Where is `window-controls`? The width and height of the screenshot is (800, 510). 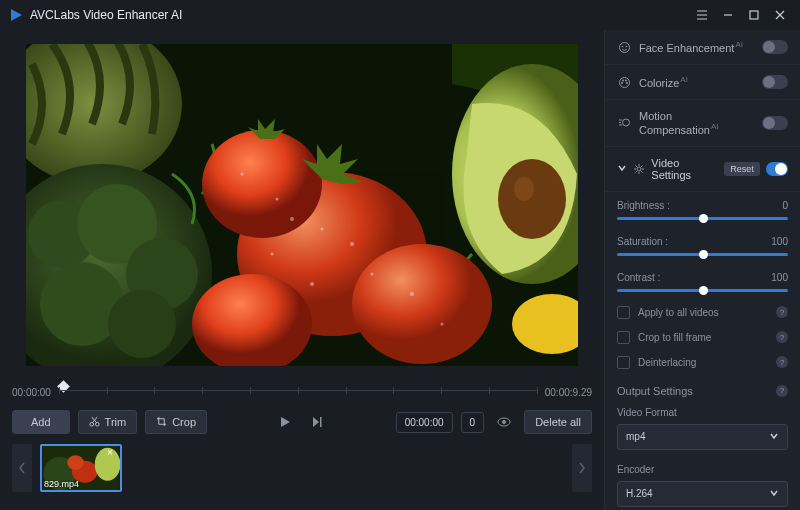 window-controls is located at coordinates (741, 15).